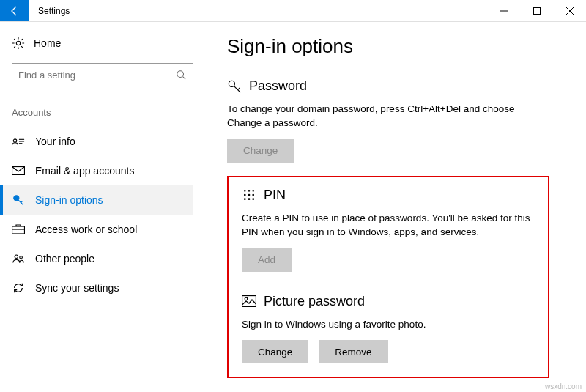 This screenshot has height=392, width=586. What do you see at coordinates (388, 325) in the screenshot?
I see `picture-desc: Sign in to Windows using a favorite phot…` at bounding box center [388, 325].